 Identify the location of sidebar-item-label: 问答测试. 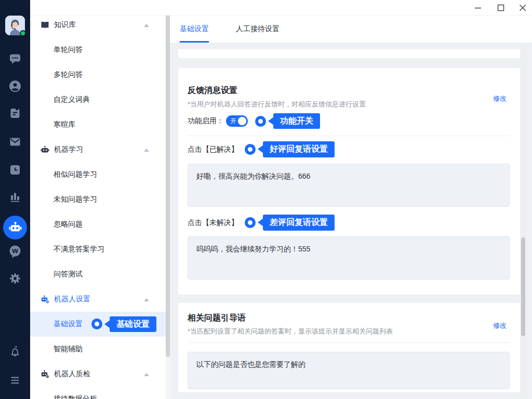
(68, 274).